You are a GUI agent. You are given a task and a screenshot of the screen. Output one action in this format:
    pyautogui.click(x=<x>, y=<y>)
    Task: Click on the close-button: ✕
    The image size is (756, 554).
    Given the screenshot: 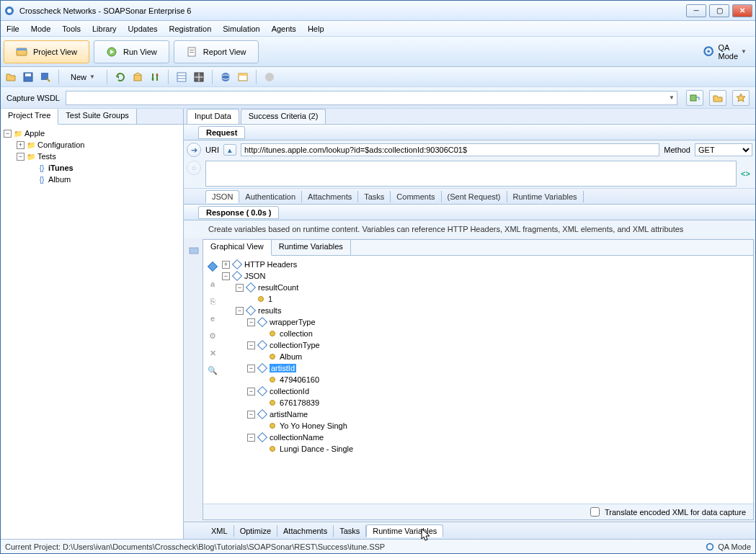 What is the action you would take?
    pyautogui.click(x=742, y=11)
    